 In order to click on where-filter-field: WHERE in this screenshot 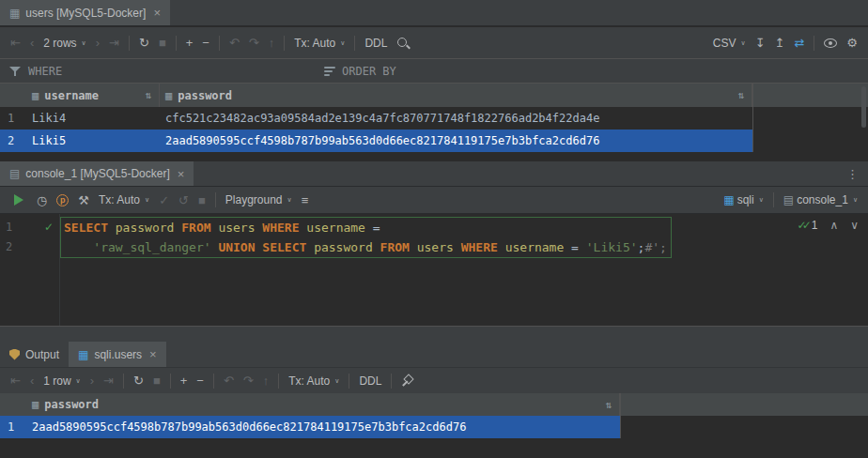, I will do `click(45, 71)`.